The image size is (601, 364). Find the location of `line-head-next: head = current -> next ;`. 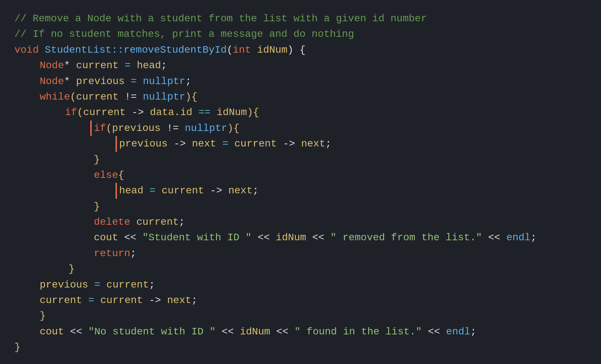

line-head-next: head = current -> next ; is located at coordinates (358, 190).